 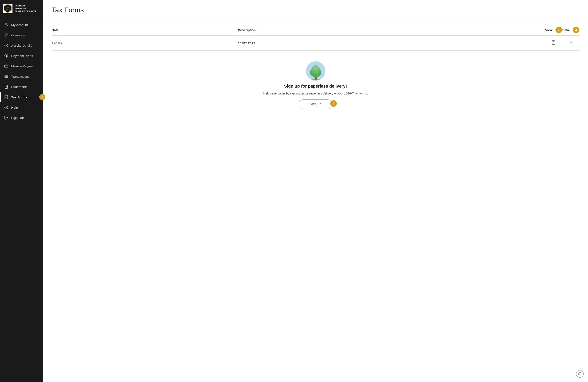 What do you see at coordinates (21, 200) in the screenshot?
I see `sidebar-navigation: My Account Overview Activity Details` at bounding box center [21, 200].